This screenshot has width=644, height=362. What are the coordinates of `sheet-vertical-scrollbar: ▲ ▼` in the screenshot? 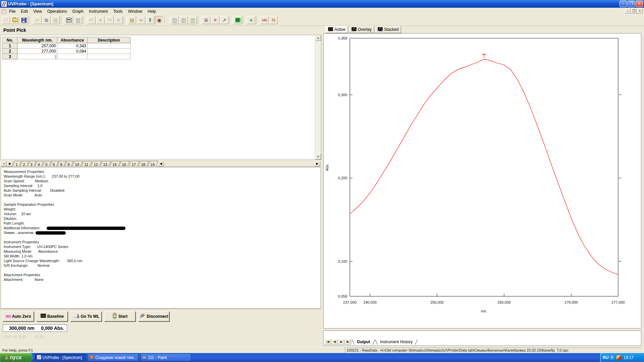 It's located at (318, 97).